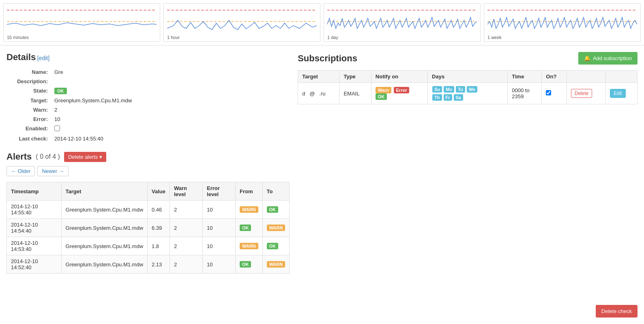 Image resolution: width=644 pixels, height=324 pixels. I want to click on subscription-delete-button: Delete, so click(582, 93).